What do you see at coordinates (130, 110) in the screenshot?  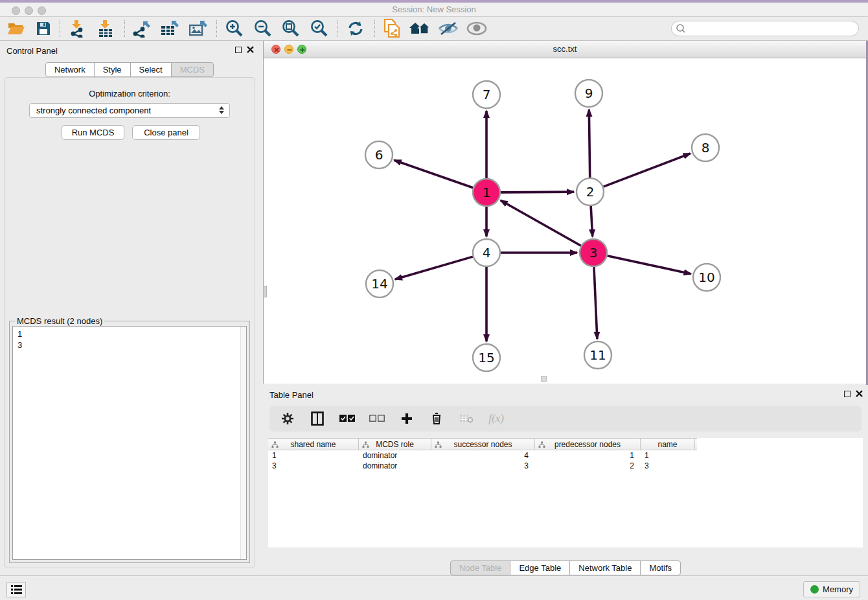 I see `optimization-criterion-select: strongly connected component` at bounding box center [130, 110].